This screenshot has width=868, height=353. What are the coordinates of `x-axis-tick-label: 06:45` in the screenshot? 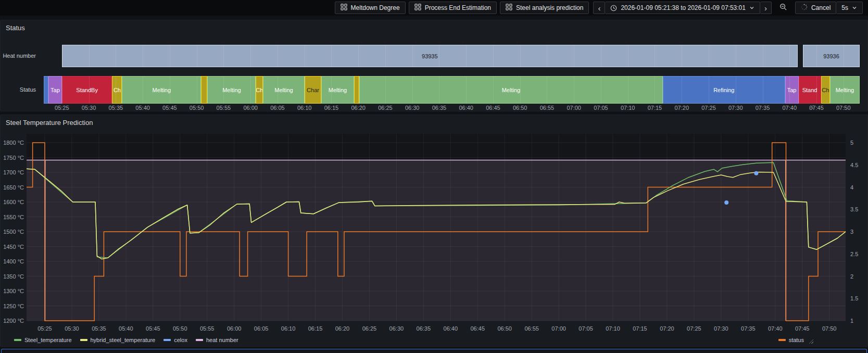 It's located at (477, 329).